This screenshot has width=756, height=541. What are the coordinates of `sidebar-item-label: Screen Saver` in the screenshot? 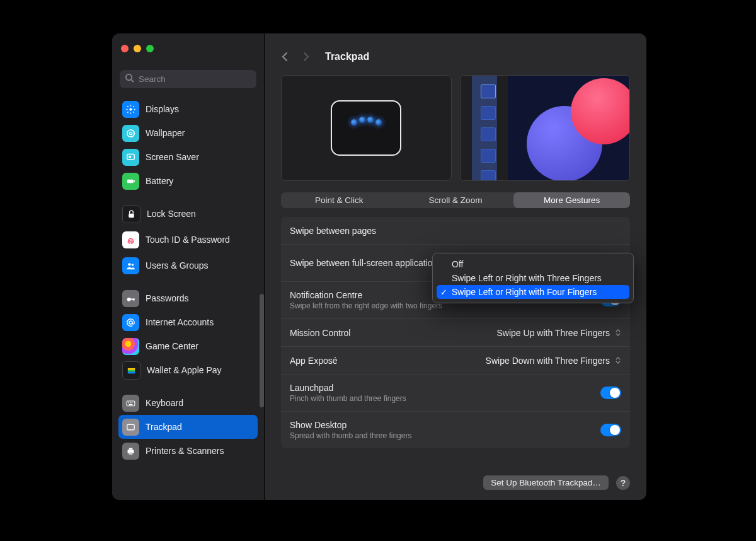 It's located at (173, 157).